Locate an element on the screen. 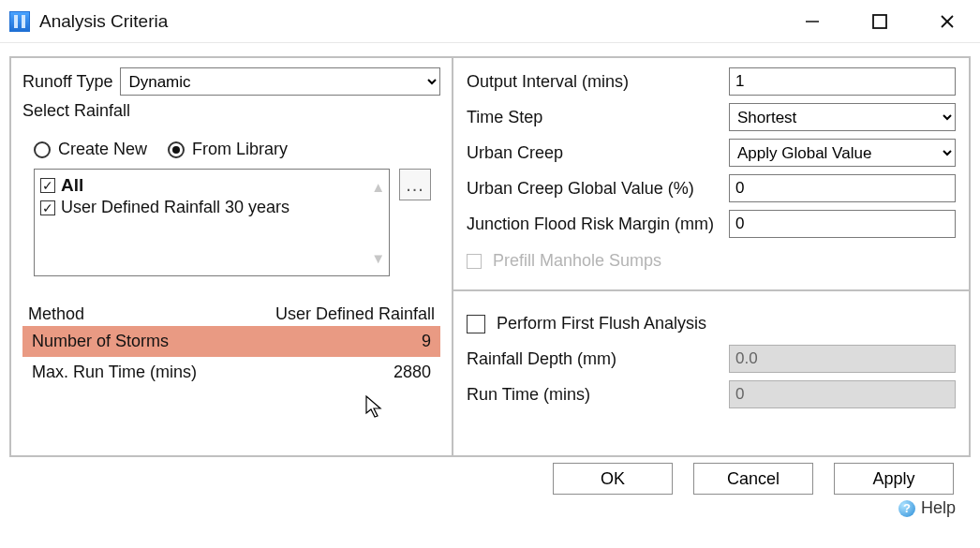  window-title: Analysis Criteria is located at coordinates (103, 22).